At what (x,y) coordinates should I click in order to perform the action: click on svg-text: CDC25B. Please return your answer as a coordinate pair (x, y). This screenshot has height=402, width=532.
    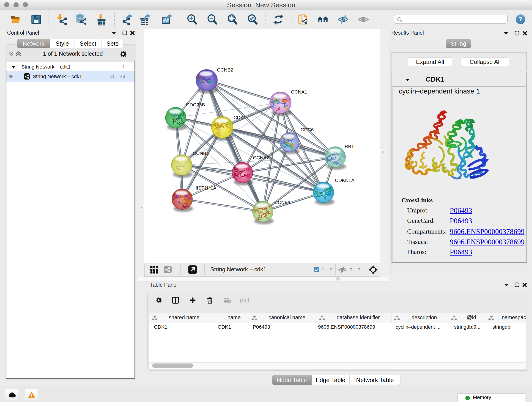
    Looking at the image, I should click on (196, 105).